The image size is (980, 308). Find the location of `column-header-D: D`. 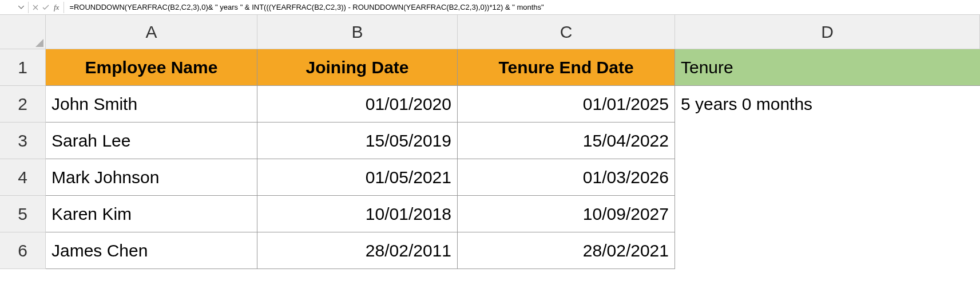

column-header-D: D is located at coordinates (827, 32).